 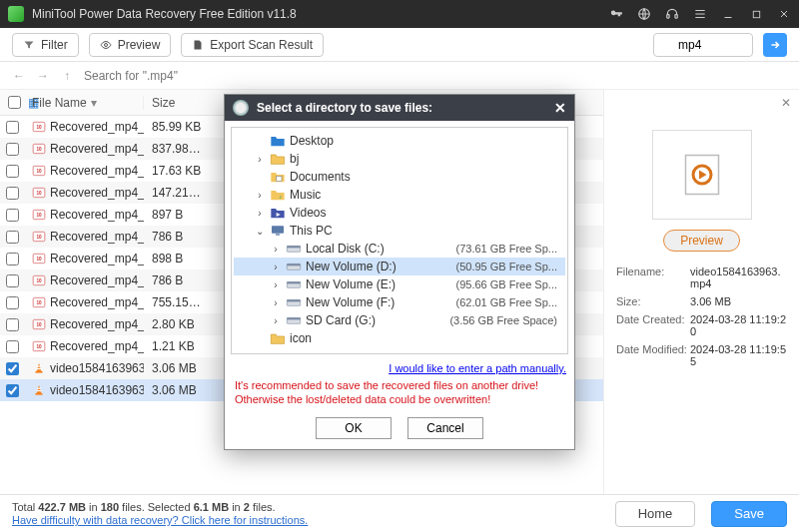 I want to click on tree-item: ›♪Music, so click(x=400, y=195).